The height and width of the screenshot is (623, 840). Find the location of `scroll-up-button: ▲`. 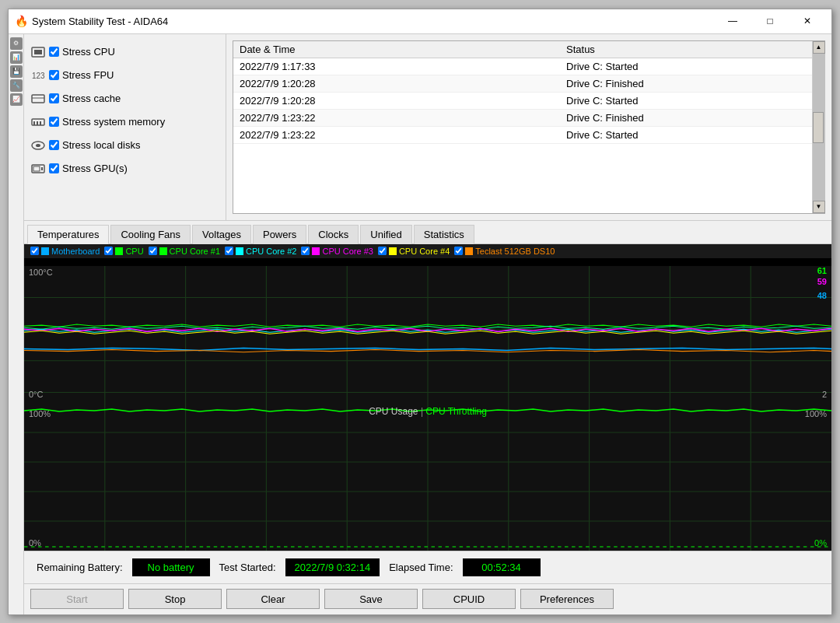

scroll-up-button: ▲ is located at coordinates (819, 47).